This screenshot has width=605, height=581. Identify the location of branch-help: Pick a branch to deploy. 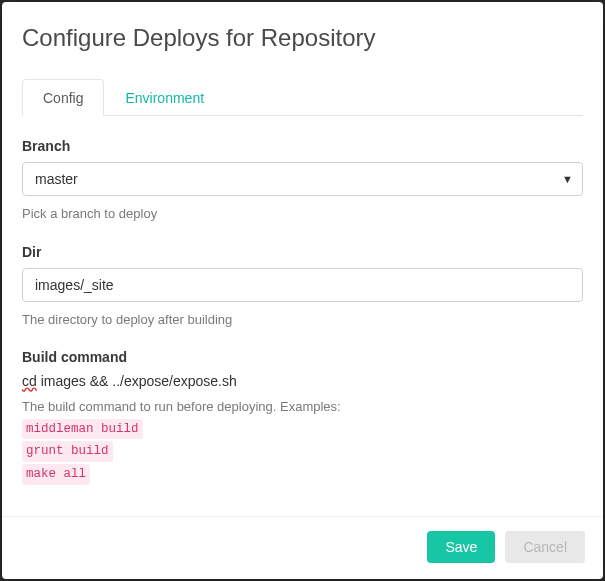
(302, 214).